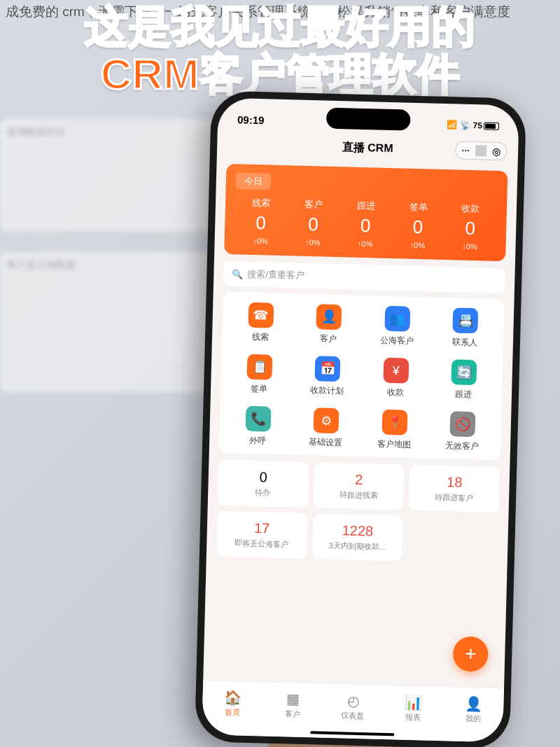 The height and width of the screenshot is (747, 560). What do you see at coordinates (276, 275) in the screenshot?
I see `search-placeholder: 搜索/查重客户` at bounding box center [276, 275].